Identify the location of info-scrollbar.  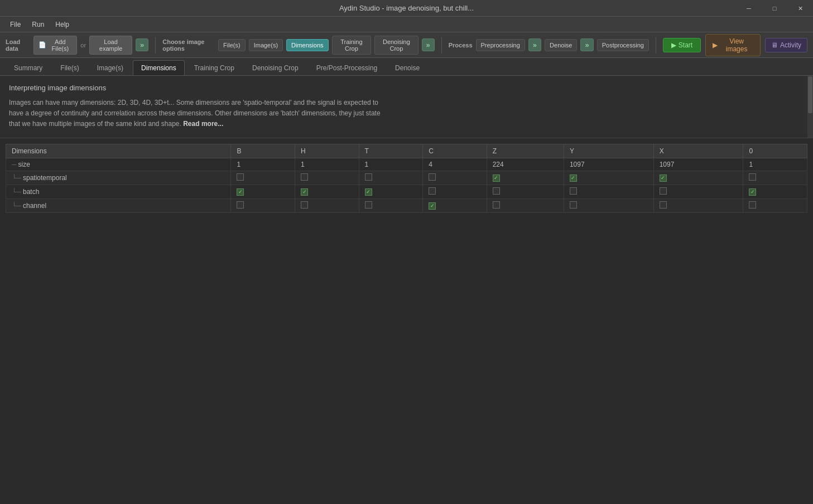
(810, 107).